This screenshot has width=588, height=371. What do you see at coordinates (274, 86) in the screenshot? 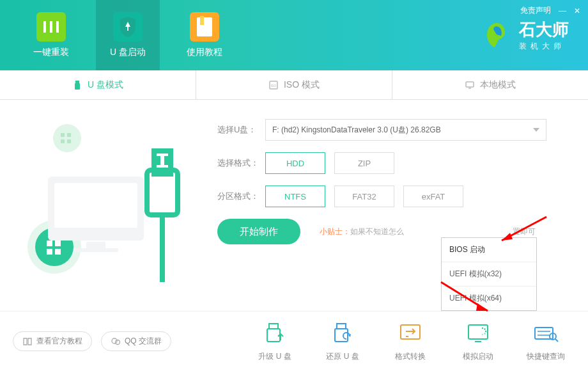
I see `svg-text: ISO` at bounding box center [274, 86].